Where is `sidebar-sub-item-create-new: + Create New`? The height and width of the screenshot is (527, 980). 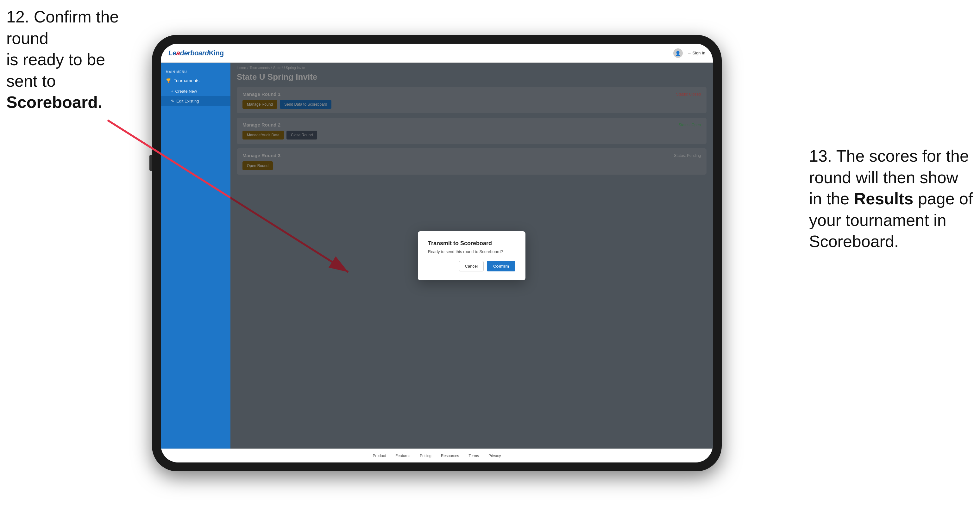 sidebar-sub-item-create-new: + Create New is located at coordinates (196, 91).